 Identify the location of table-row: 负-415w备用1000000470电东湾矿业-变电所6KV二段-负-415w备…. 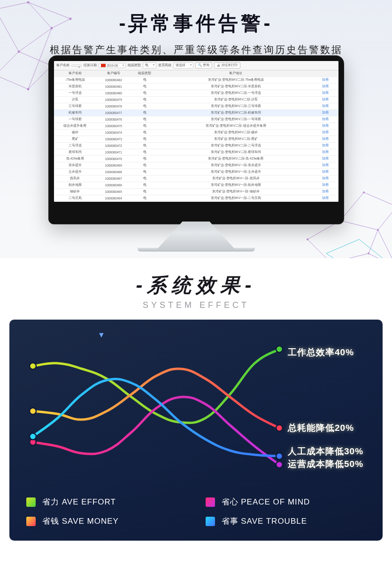
(196, 159).